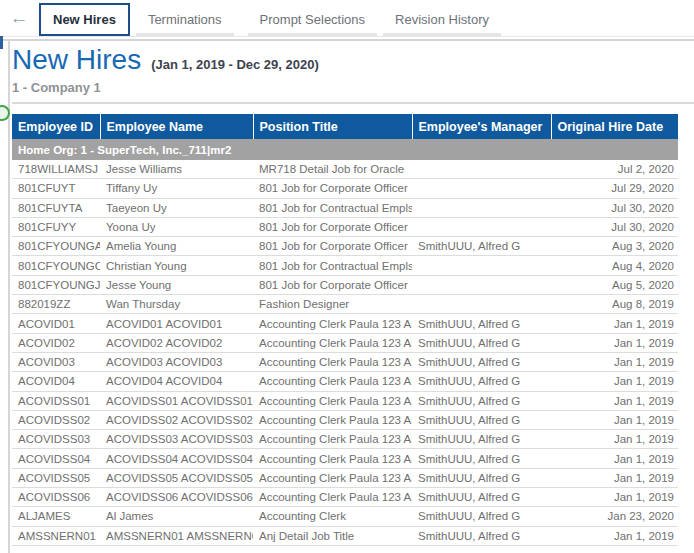  What do you see at coordinates (56, 170) in the screenshot?
I see `cell-employee-id: 718WILLIAMSJ` at bounding box center [56, 170].